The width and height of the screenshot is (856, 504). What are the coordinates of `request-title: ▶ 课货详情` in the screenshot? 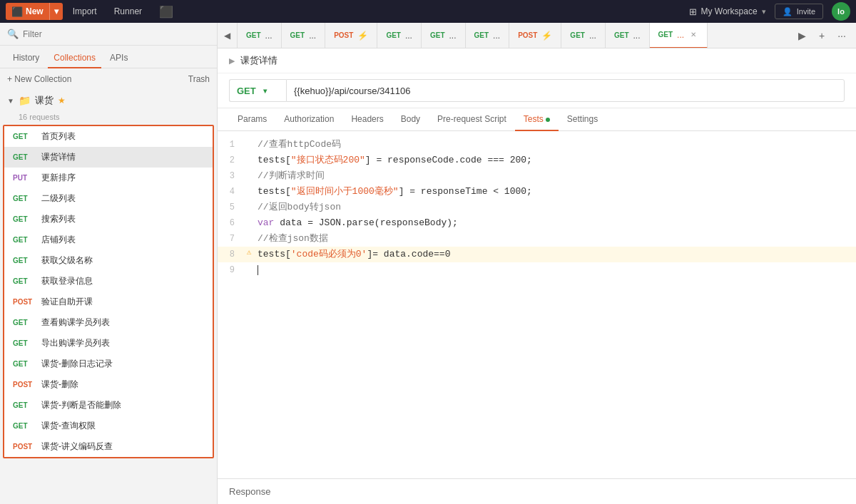 It's located at (536, 61).